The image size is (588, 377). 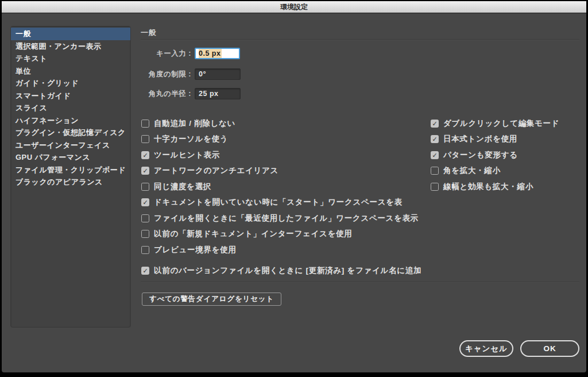 What do you see at coordinates (71, 145) in the screenshot?
I see `sidebar-item: ユーザーインターフェイス` at bounding box center [71, 145].